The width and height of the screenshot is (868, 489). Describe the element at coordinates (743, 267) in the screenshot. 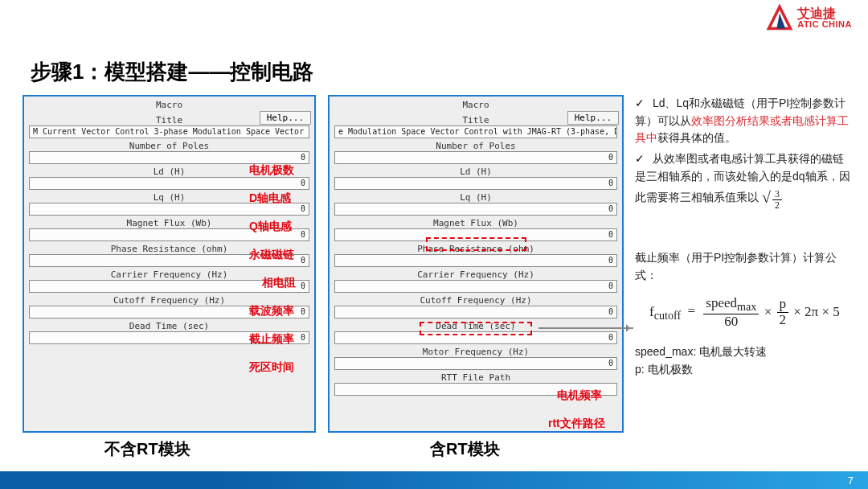

I see `note-heading: 截止频率（用于PI控制参数计算）计算公式：` at that location.